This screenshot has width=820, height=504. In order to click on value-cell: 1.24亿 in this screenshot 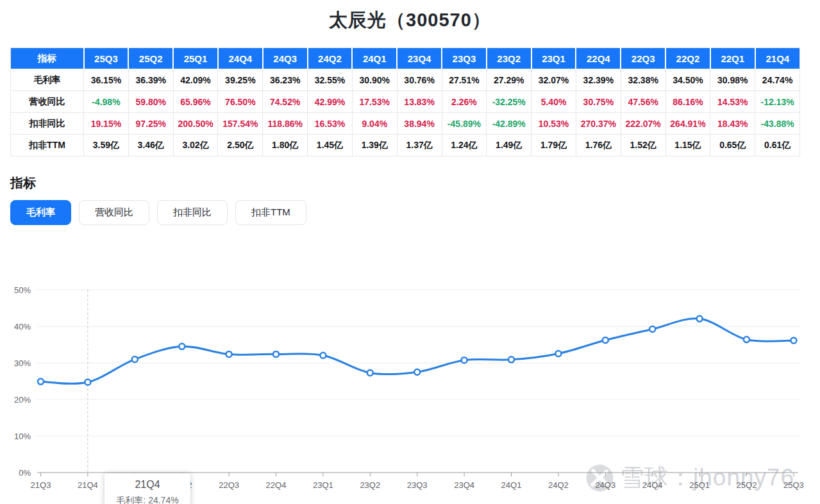, I will do `click(464, 146)`.